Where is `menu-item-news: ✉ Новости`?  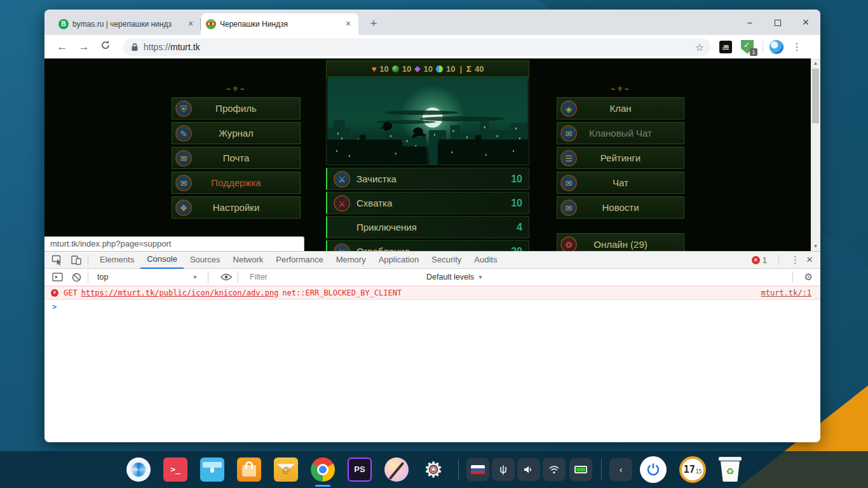 menu-item-news: ✉ Новости is located at coordinates (620, 207).